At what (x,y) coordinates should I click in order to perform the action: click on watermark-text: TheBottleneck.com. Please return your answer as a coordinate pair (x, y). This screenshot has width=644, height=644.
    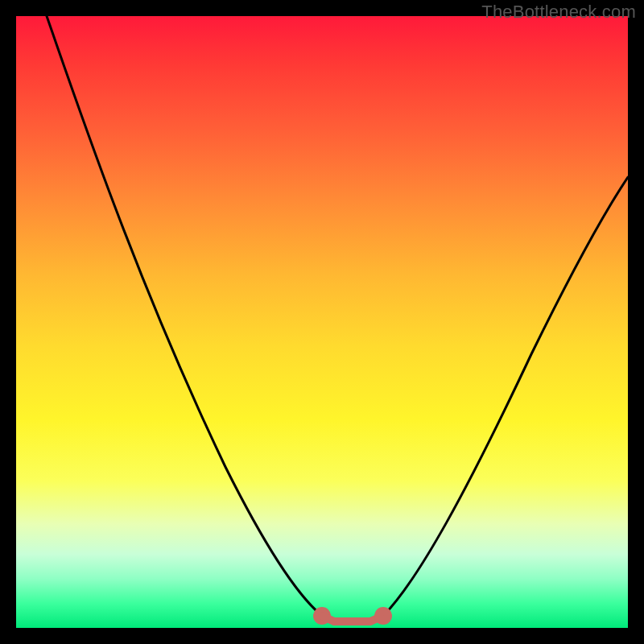
    Looking at the image, I should click on (559, 12).